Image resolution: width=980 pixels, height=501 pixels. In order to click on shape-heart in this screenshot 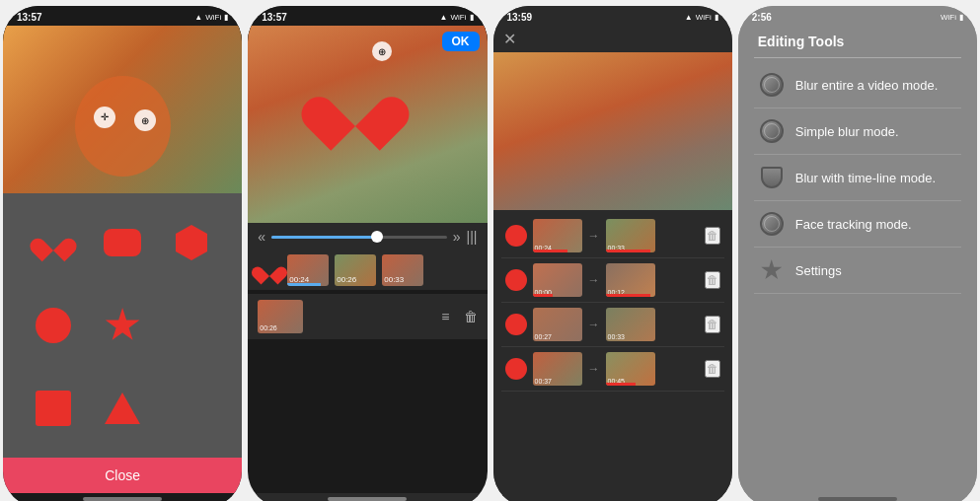, I will do `click(53, 243)`.